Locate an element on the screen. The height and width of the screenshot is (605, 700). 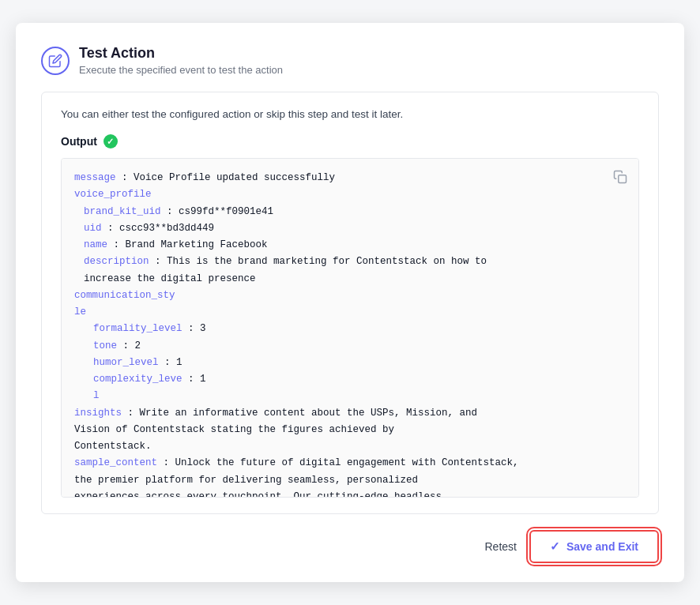
humor-val: : 1 is located at coordinates (171, 363).